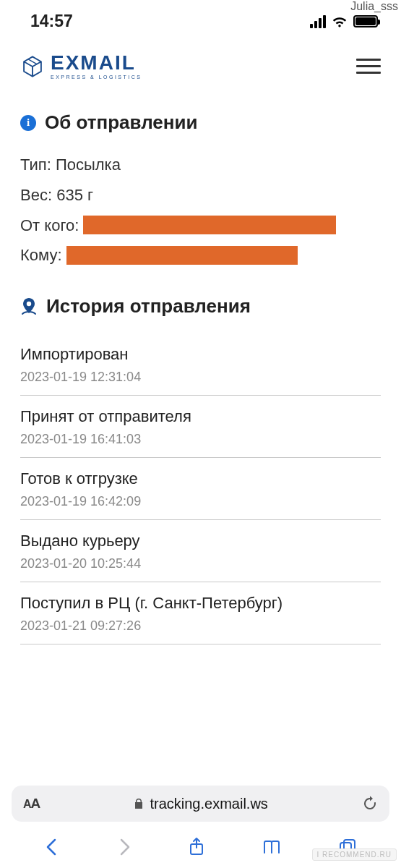  I want to click on app-header: EXMAIL EXPRESS & LOGISTICS, so click(201, 65).